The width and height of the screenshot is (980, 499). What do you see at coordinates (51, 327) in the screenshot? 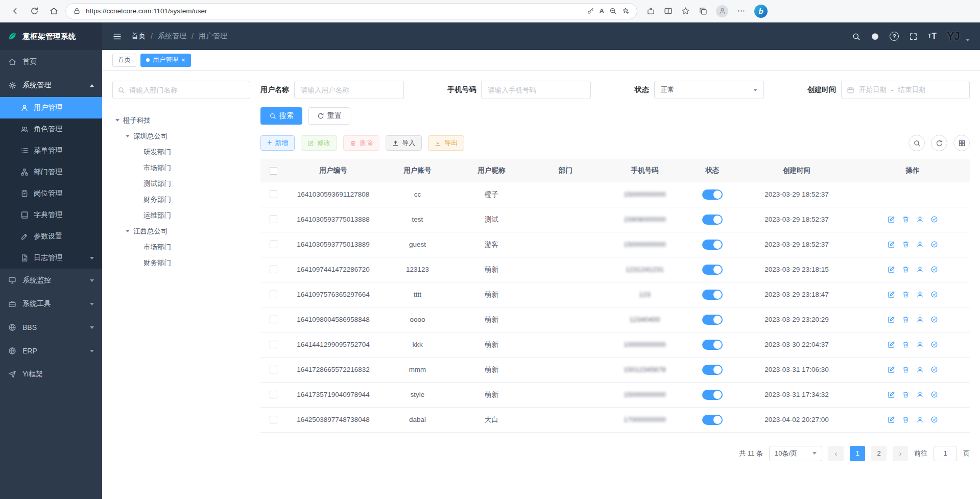
I see `sidebar-item-bbs: BBS` at bounding box center [51, 327].